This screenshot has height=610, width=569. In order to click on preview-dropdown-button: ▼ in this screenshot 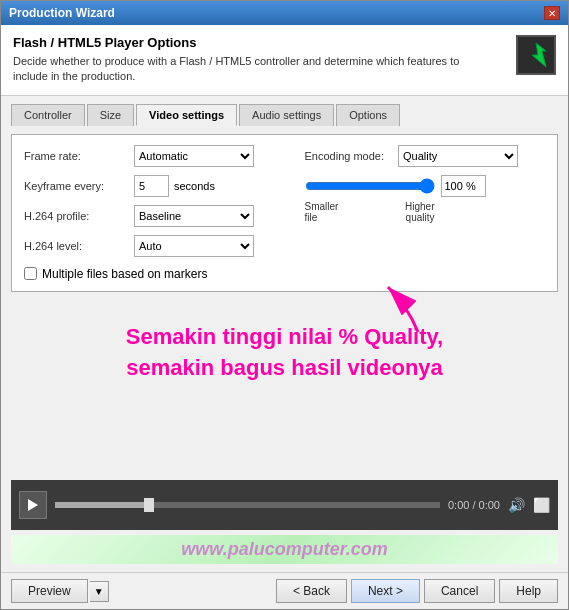, I will do `click(100, 592)`.